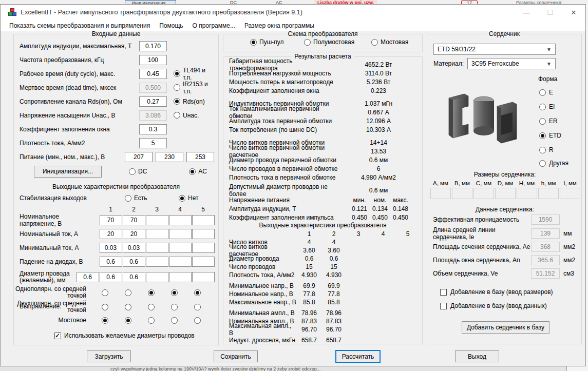  What do you see at coordinates (138, 171) in the screenshot?
I see `dc-radio: DC` at bounding box center [138, 171].